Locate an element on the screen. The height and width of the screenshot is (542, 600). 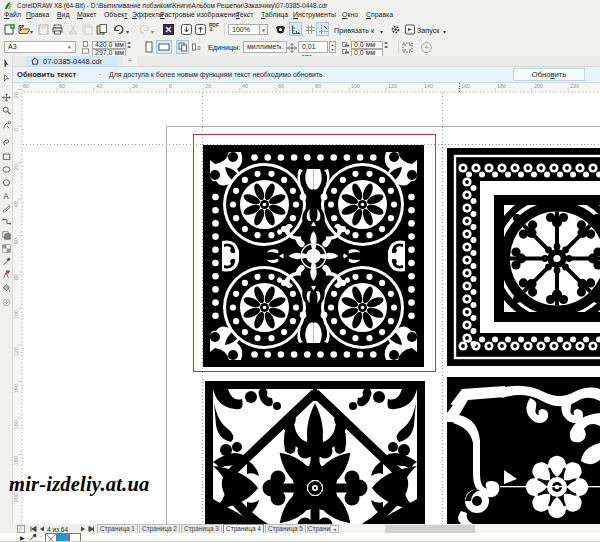
svg-text: A is located at coordinates (6, 196).